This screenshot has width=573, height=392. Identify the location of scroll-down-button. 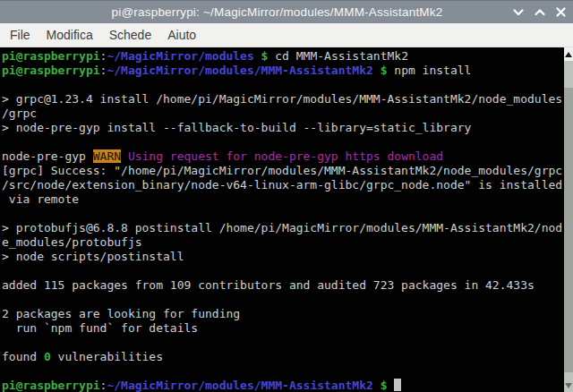
(569, 386).